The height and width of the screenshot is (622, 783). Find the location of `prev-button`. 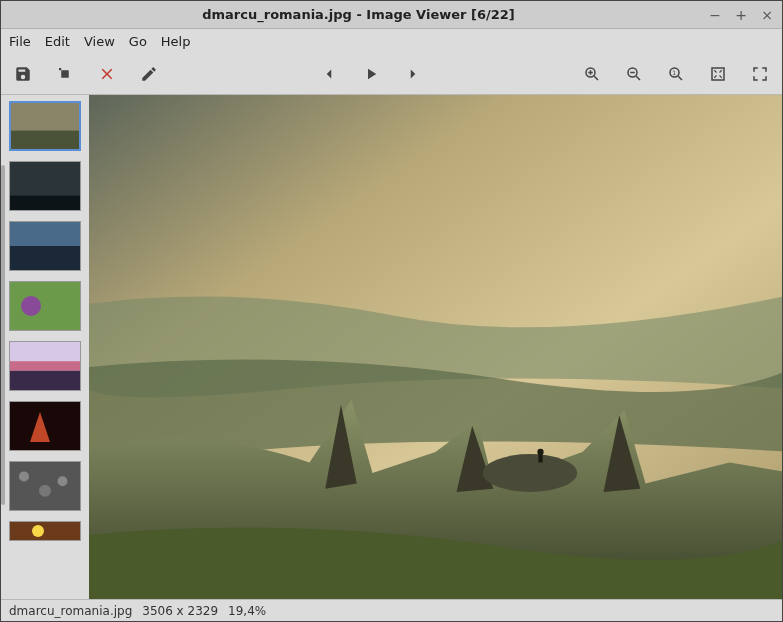

prev-button is located at coordinates (329, 74).